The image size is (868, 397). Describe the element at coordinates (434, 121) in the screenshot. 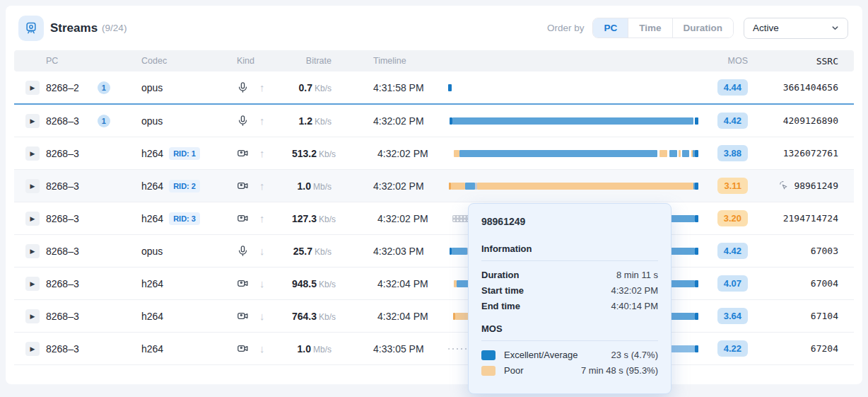

I see `table-row: ▶ 8268–3 1 opus ↑ 1.2 Kb/s 4:32:02 PM` at that location.